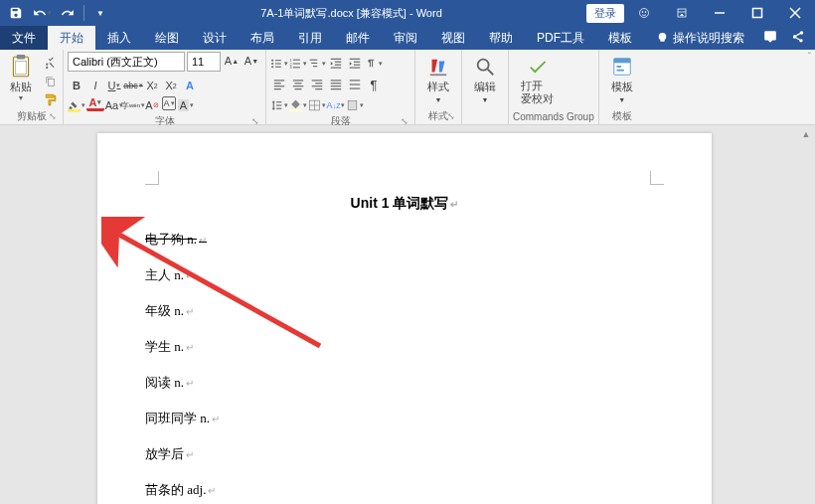 The height and width of the screenshot is (504, 815). I want to click on undo-button, so click(42, 13).